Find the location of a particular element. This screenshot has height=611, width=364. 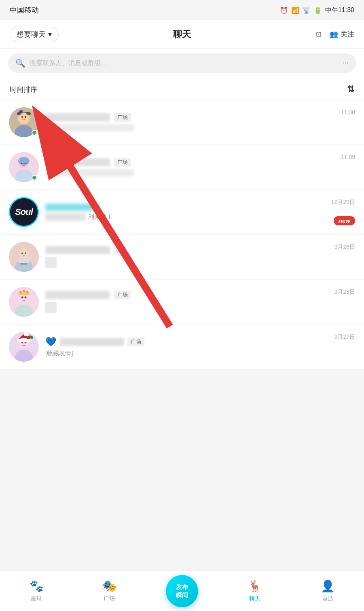

nav-left: 想要聊天 ▾ is located at coordinates (67, 34).